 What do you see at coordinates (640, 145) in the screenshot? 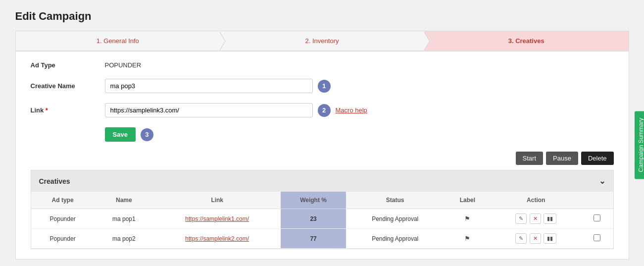
I see `campaign-summary-tab: Campaign Summary` at bounding box center [640, 145].